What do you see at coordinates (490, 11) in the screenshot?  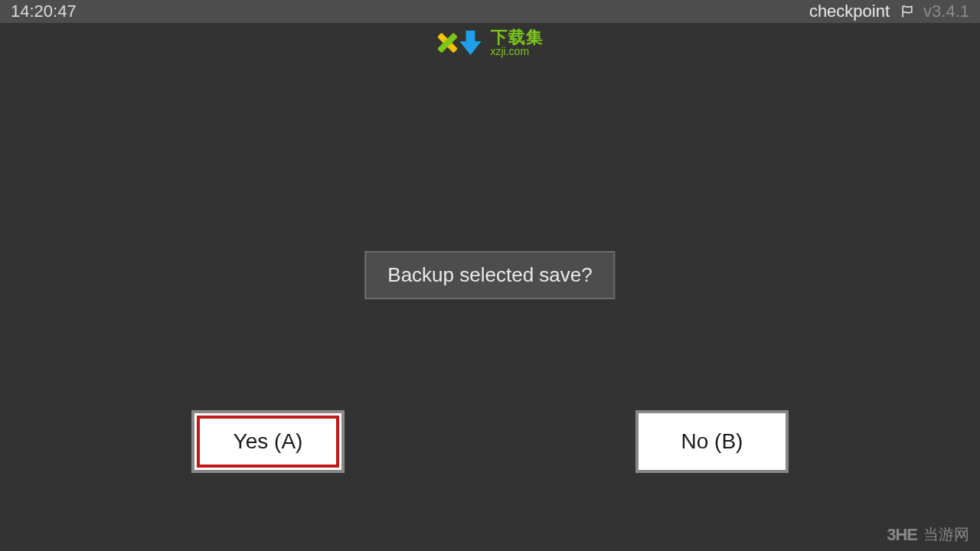 I see `top-bar: 14:20:47 checkpoint v3.4.1` at bounding box center [490, 11].